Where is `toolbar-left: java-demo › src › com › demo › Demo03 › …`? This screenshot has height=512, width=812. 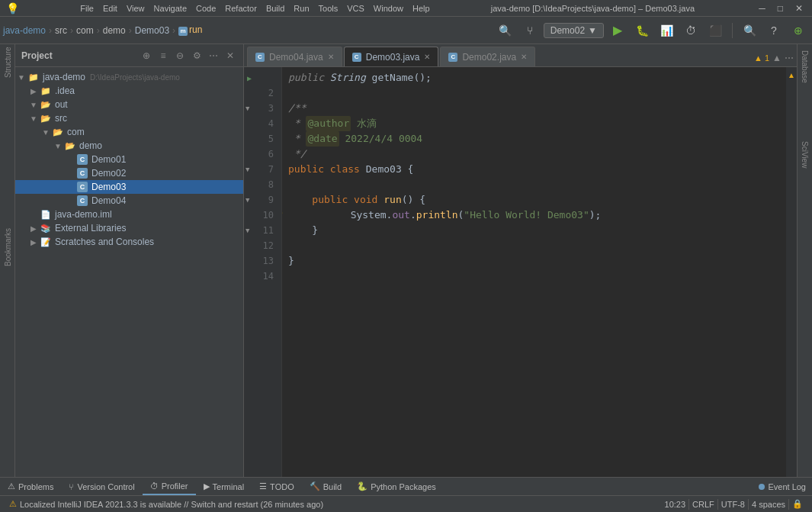
toolbar-left: java-demo › src › com › demo › Demo03 › … is located at coordinates (102, 31).